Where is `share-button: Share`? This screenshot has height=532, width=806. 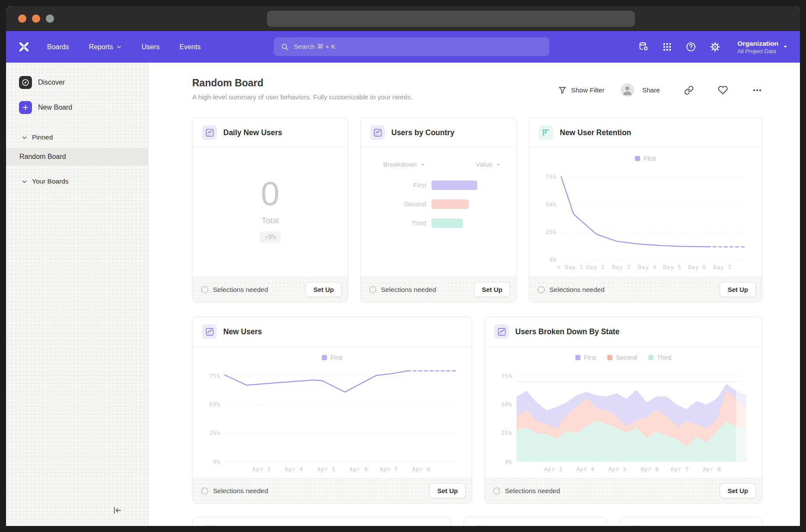 share-button: Share is located at coordinates (651, 90).